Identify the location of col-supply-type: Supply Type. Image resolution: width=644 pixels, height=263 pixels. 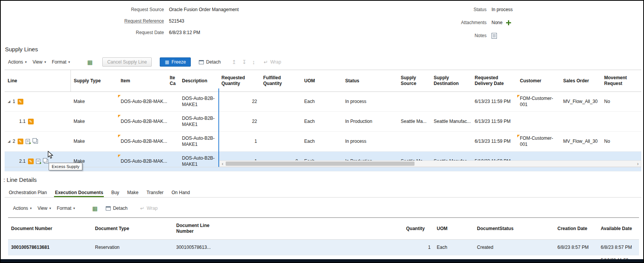
(94, 81).